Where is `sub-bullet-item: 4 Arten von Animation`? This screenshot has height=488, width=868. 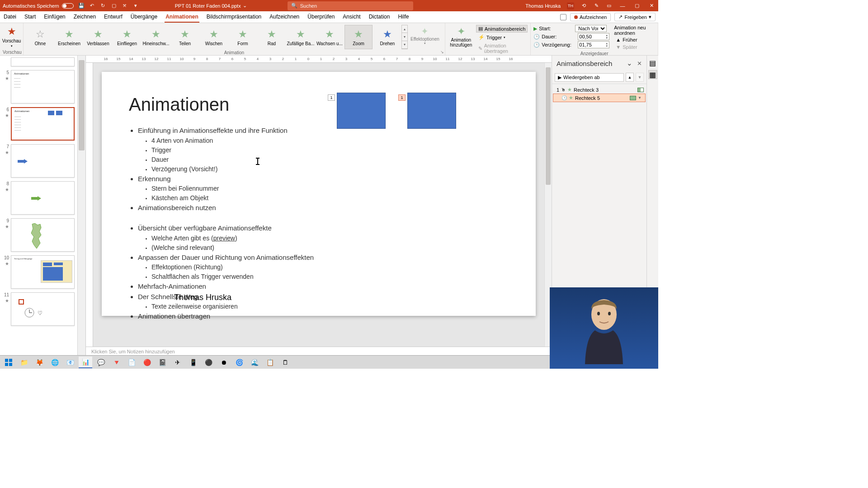
sub-bullet-item: 4 Arten von Animation is located at coordinates (330, 141).